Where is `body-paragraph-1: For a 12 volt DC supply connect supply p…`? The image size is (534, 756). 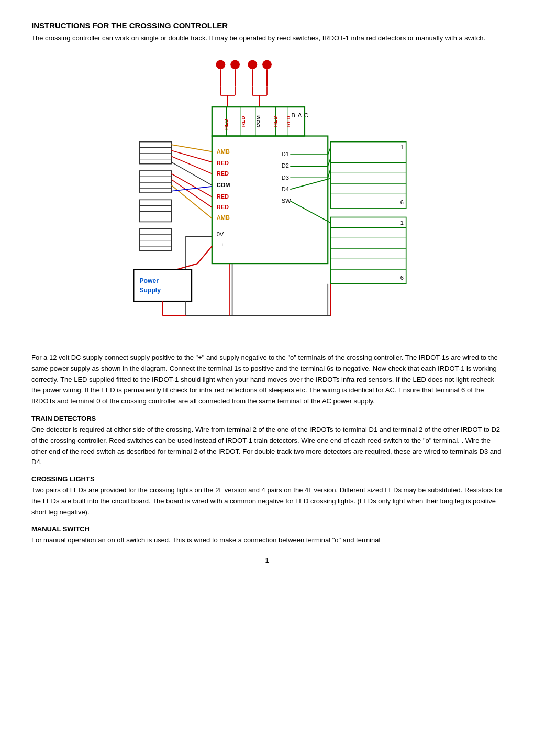 body-paragraph-1: For a 12 volt DC supply connect supply p… is located at coordinates (267, 380).